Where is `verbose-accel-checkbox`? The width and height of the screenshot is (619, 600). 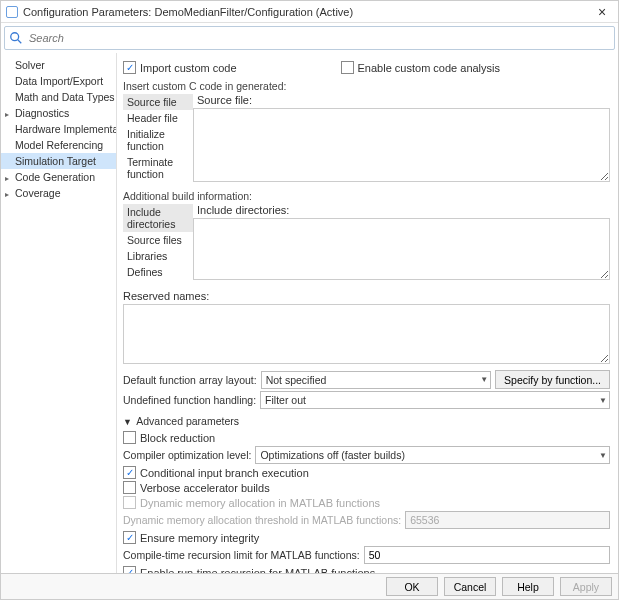
verbose-accel-checkbox is located at coordinates (130, 488).